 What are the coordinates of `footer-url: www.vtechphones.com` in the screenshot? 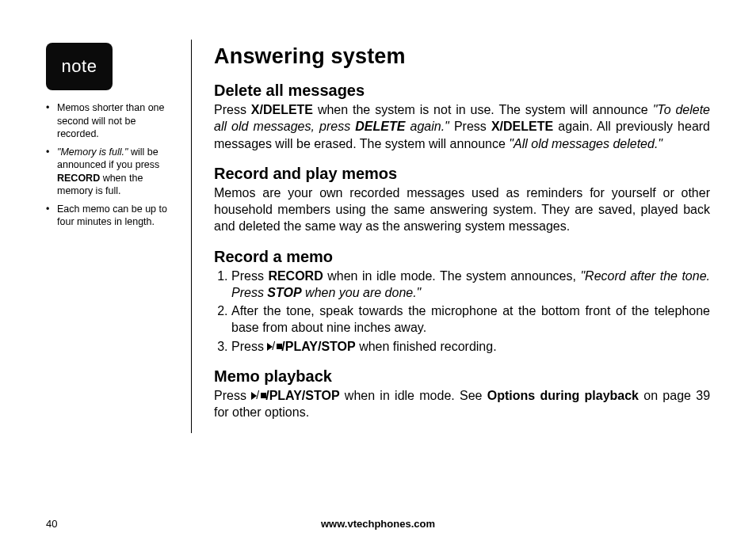 It's located at (378, 524).